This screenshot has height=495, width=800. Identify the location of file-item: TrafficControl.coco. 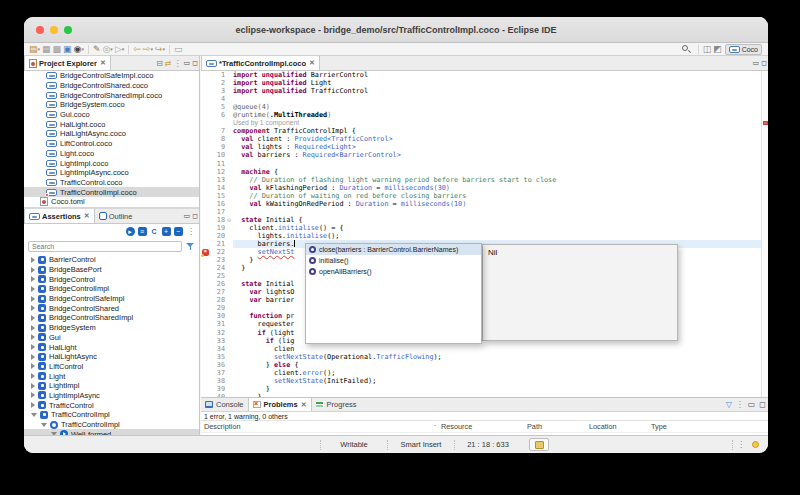
(112, 183).